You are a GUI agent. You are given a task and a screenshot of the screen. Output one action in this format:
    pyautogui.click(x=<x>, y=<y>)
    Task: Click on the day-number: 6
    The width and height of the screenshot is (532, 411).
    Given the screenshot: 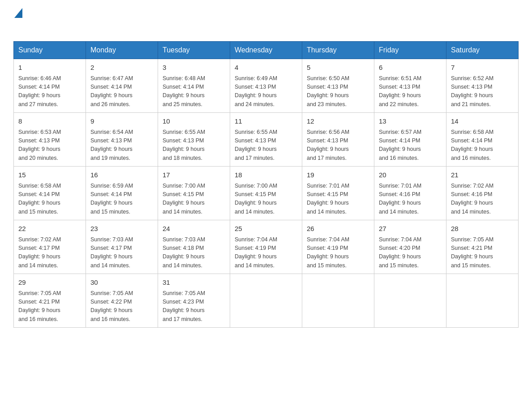 What is the action you would take?
    pyautogui.click(x=410, y=68)
    